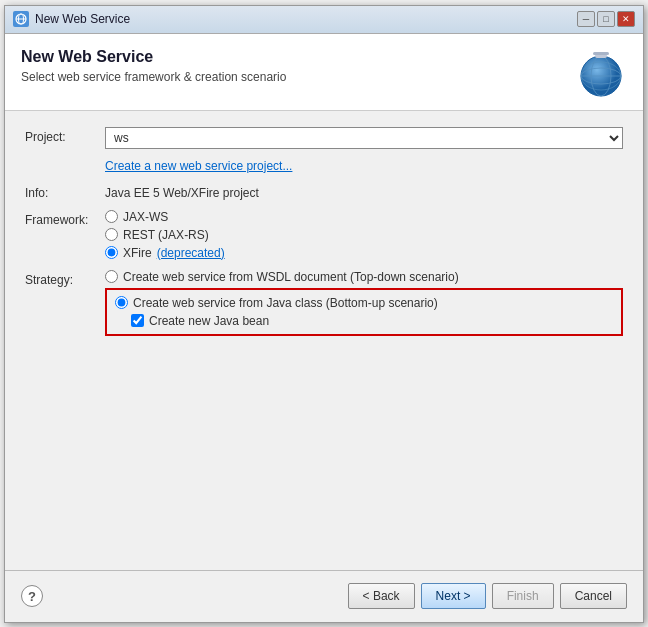 The width and height of the screenshot is (648, 627). Describe the element at coordinates (122, 302) in the screenshot. I see `strategy-java-radio` at that location.